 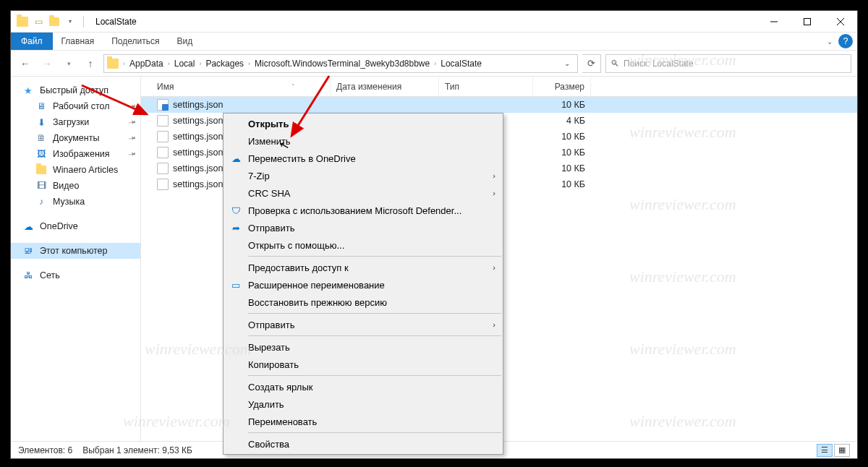 What do you see at coordinates (85, 170) in the screenshot?
I see `nav-label: Winaero Articles` at bounding box center [85, 170].